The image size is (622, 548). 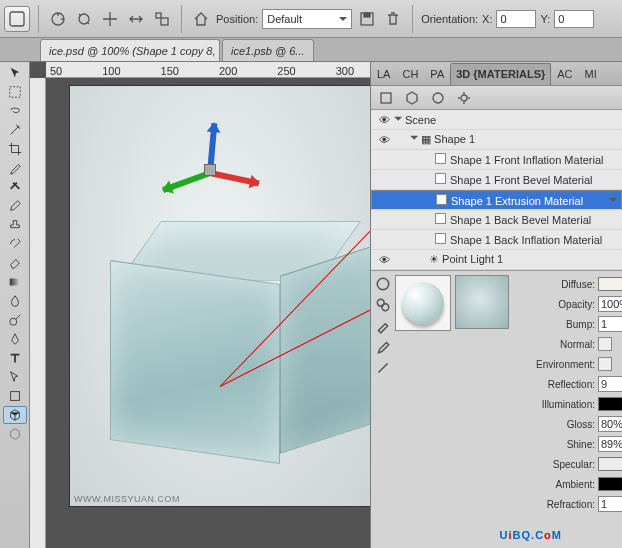 What do you see at coordinates (496, 120) in the screenshot?
I see `scene-root: 👁 Scene` at bounding box center [496, 120].